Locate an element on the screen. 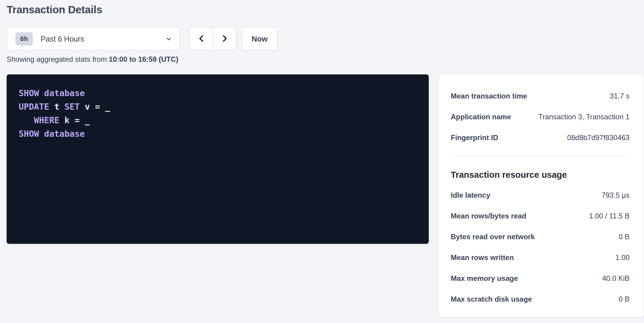 The height and width of the screenshot is (323, 644). resource-usage-heading: Transaction resource usage is located at coordinates (540, 175).